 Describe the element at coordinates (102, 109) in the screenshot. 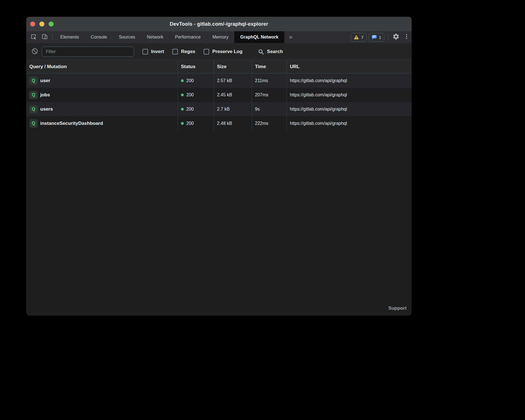

I see `query-cell: Q users` at that location.